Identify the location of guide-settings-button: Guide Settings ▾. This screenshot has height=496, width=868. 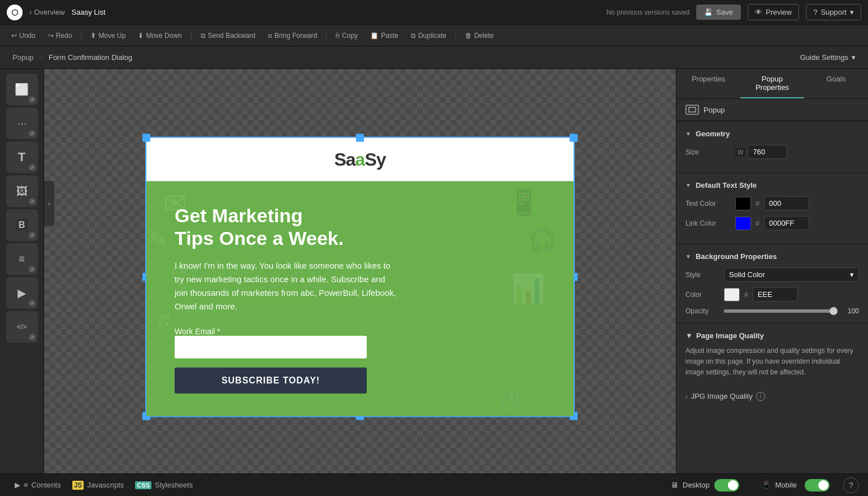
(828, 58).